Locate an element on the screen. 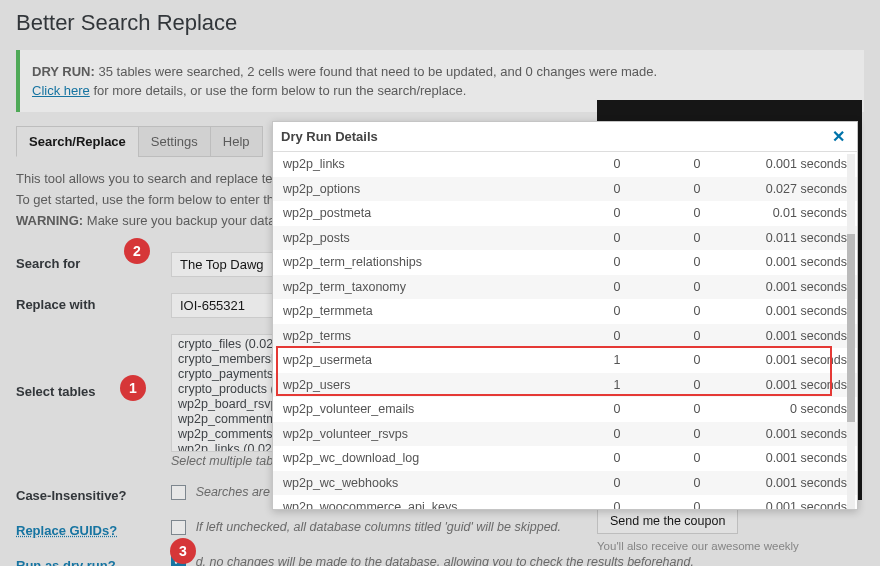 The height and width of the screenshot is (566, 880). row-table-name: wp2p_users is located at coordinates (430, 385).